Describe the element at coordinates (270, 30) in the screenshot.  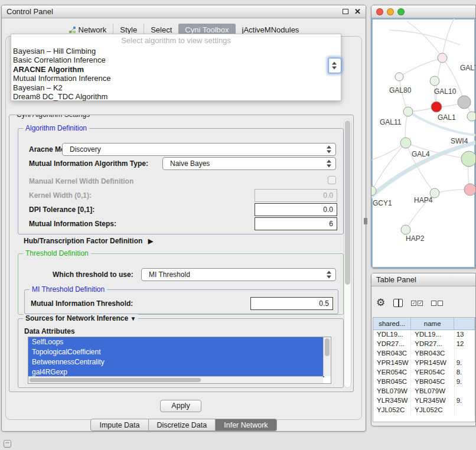
I see `tab-label: jActiveMNodules` at that location.